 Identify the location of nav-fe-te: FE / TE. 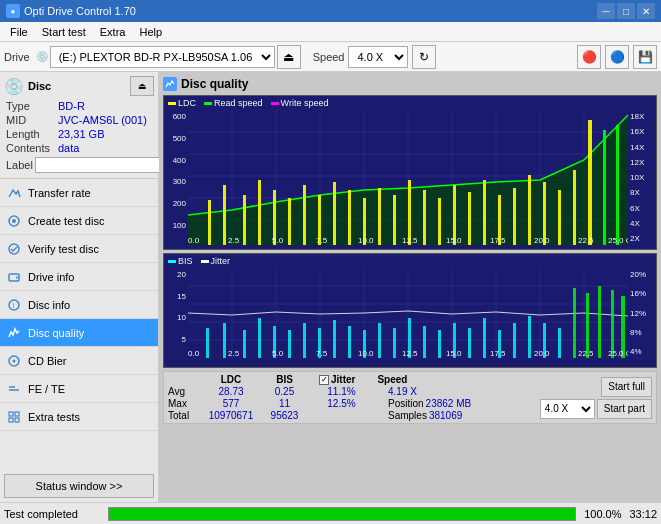
(79, 389).